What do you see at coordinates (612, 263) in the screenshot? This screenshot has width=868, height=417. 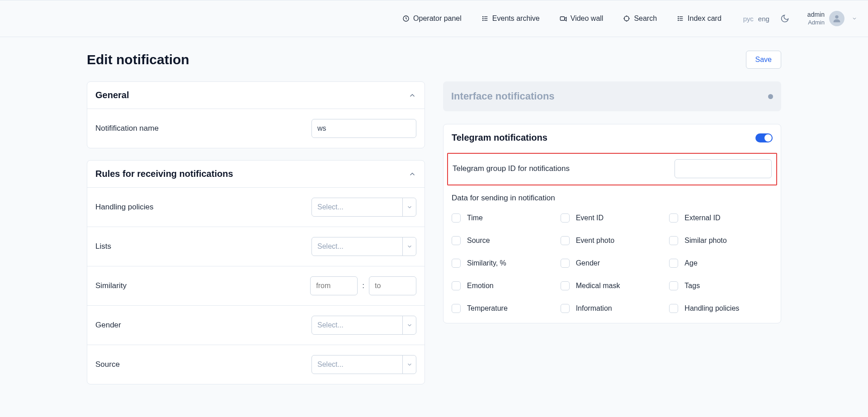 I see `check-gender: Gender` at bounding box center [612, 263].